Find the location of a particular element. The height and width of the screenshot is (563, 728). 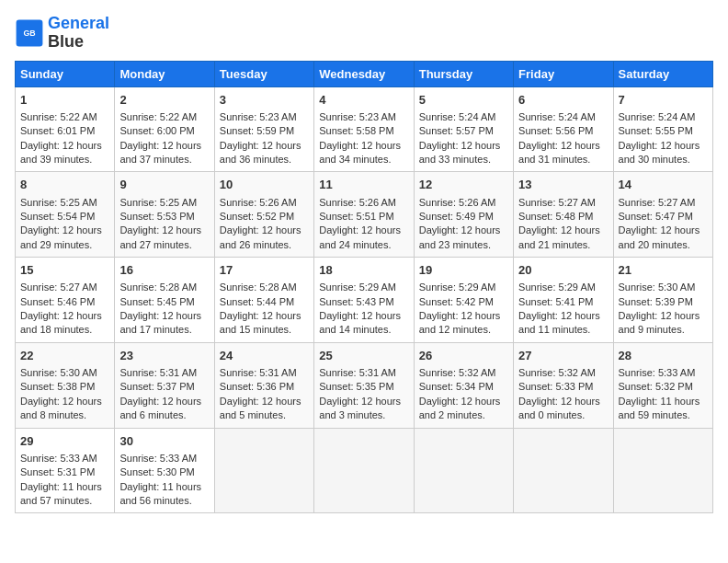

table-row: 17 Sunrise: 5:28 AM Sunset: 5:44 PM Dayl… is located at coordinates (264, 300).